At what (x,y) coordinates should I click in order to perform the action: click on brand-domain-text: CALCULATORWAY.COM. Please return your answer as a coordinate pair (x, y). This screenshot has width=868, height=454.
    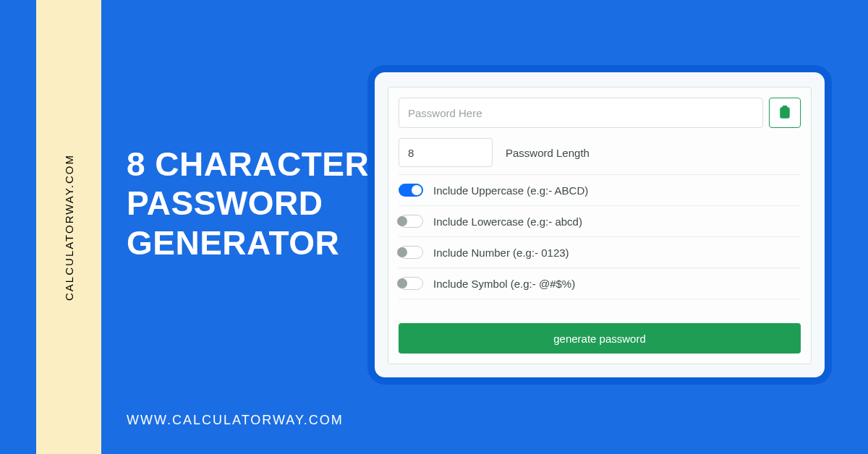
    Looking at the image, I should click on (69, 227).